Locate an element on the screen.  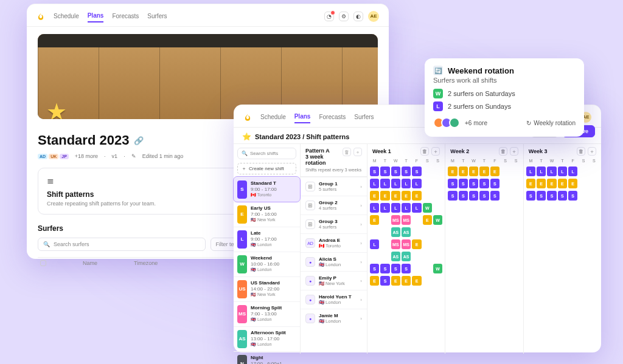
team-chip: JP is located at coordinates (64, 157).